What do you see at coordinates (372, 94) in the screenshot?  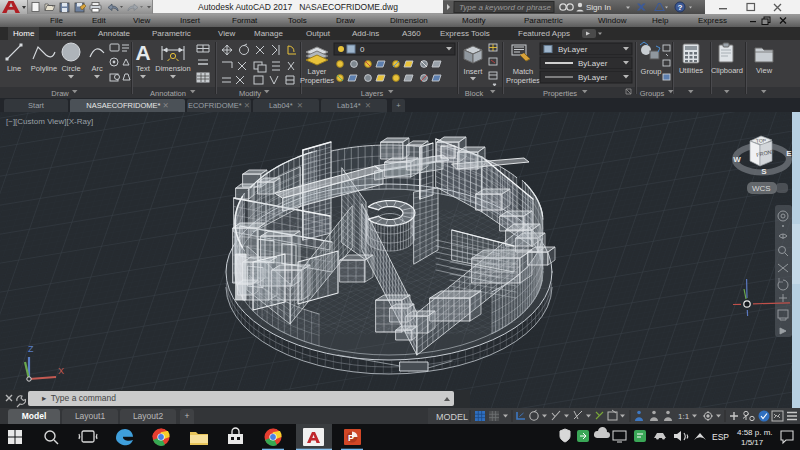 I see `svg-text: Layers` at bounding box center [372, 94].